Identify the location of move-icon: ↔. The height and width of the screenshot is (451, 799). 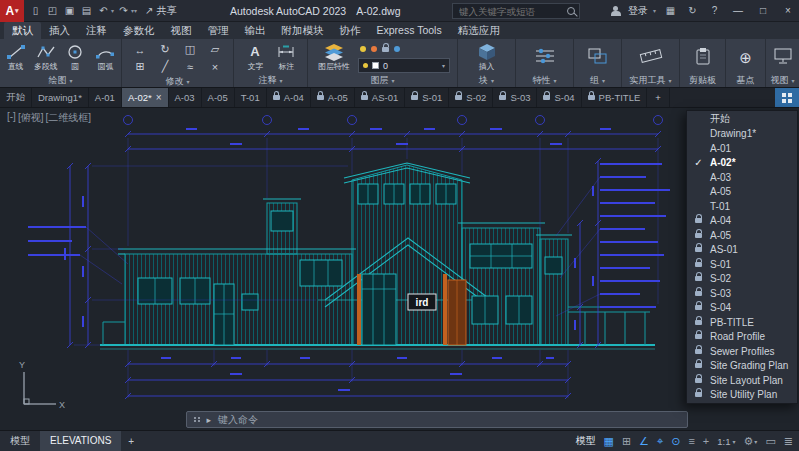
(140, 50).